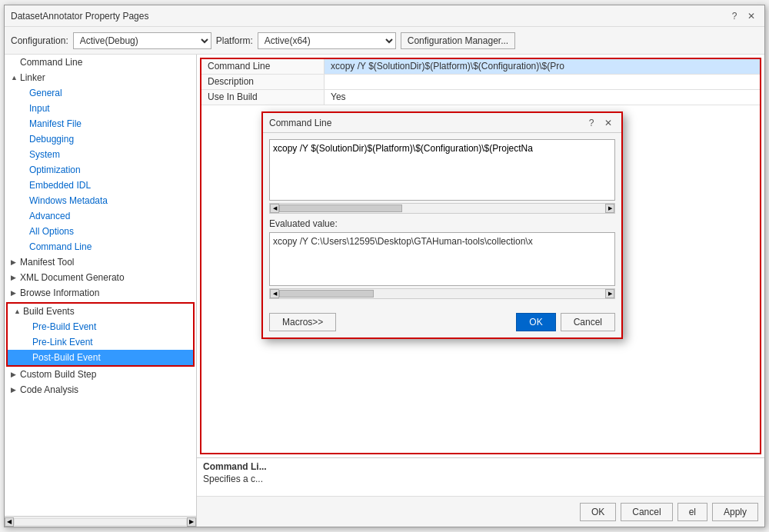 This screenshot has height=532, width=769. I want to click on config-label: Configuration:, so click(40, 41).